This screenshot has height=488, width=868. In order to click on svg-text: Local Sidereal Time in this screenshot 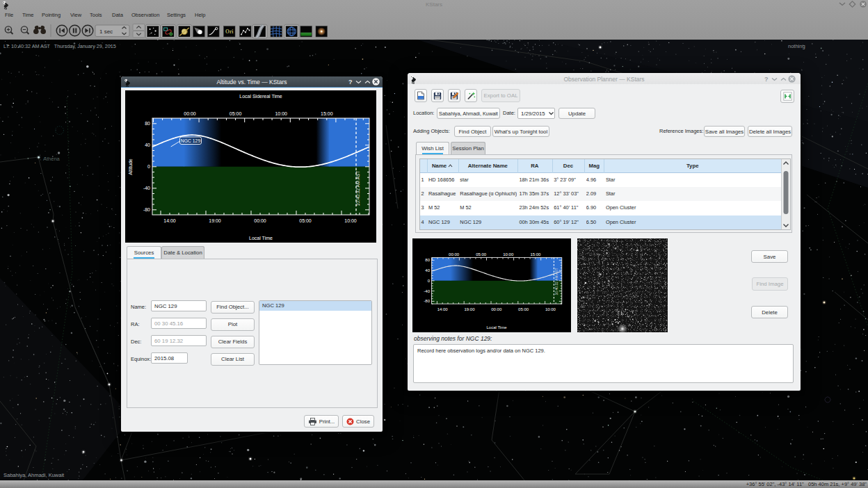, I will do `click(261, 96)`.